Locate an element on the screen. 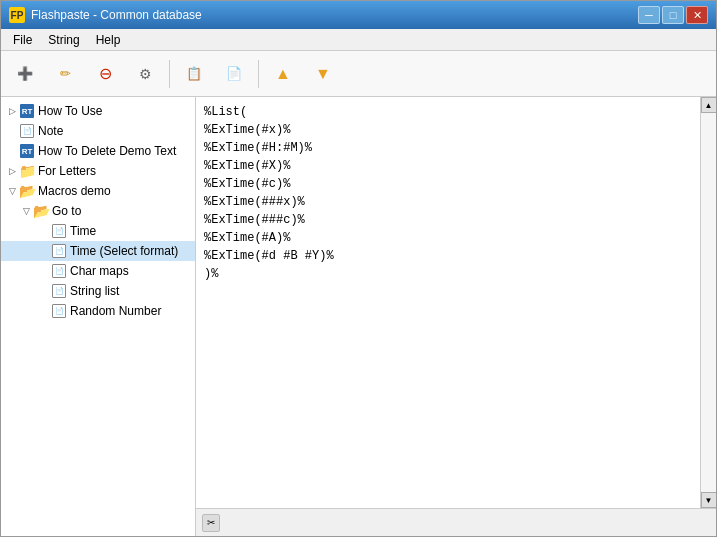 This screenshot has height=537, width=717. folder-icon-for-letters: 📁 is located at coordinates (27, 171).